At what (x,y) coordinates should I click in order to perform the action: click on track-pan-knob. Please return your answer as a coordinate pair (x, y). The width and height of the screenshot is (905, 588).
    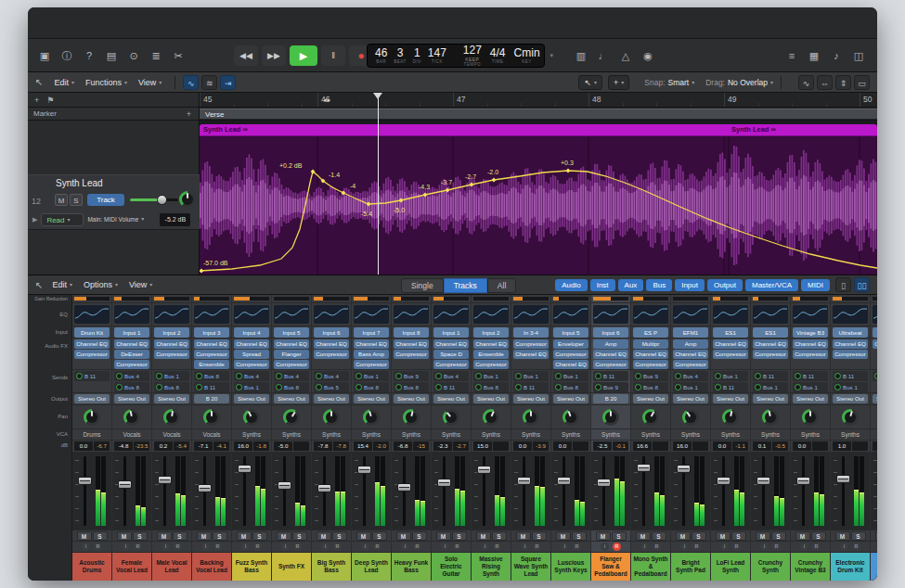
    Looking at the image, I should click on (187, 199).